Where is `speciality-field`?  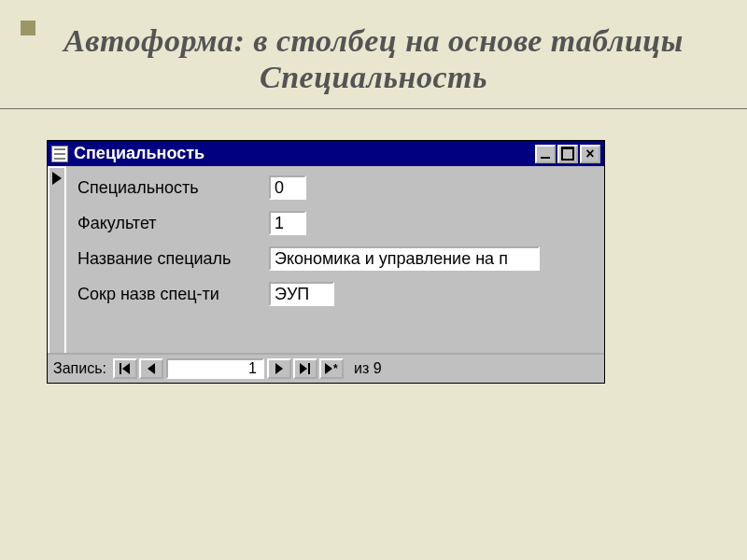 speciality-field is located at coordinates (288, 188).